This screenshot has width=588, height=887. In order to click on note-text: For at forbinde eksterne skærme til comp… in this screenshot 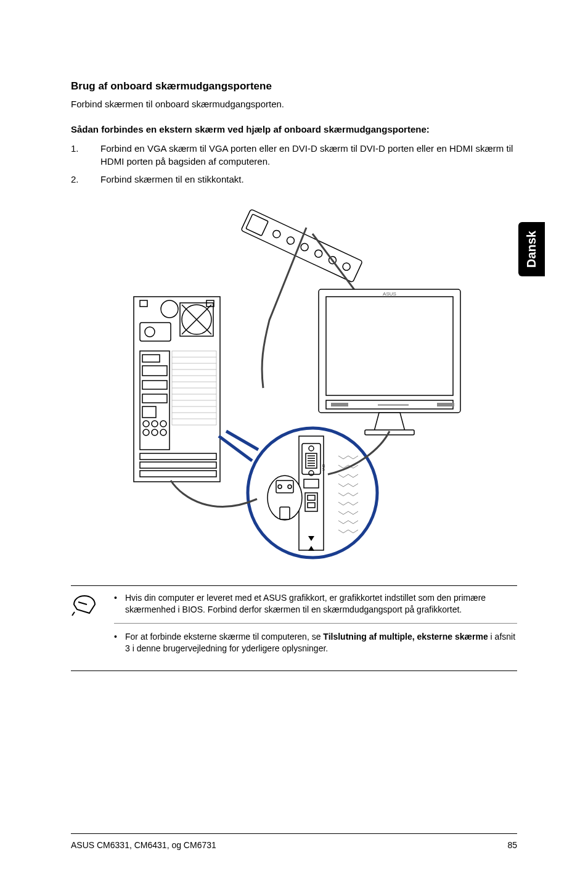, I will do `click(321, 643)`.